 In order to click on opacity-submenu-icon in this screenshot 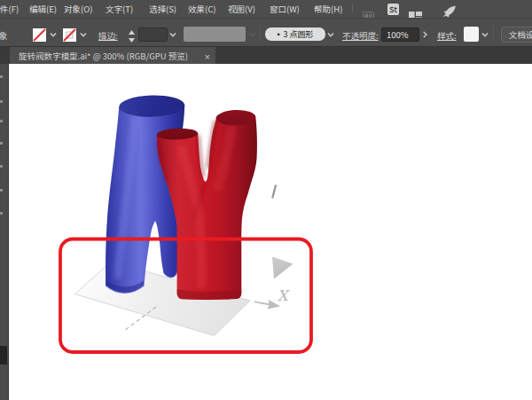, I will do `click(426, 34)`.